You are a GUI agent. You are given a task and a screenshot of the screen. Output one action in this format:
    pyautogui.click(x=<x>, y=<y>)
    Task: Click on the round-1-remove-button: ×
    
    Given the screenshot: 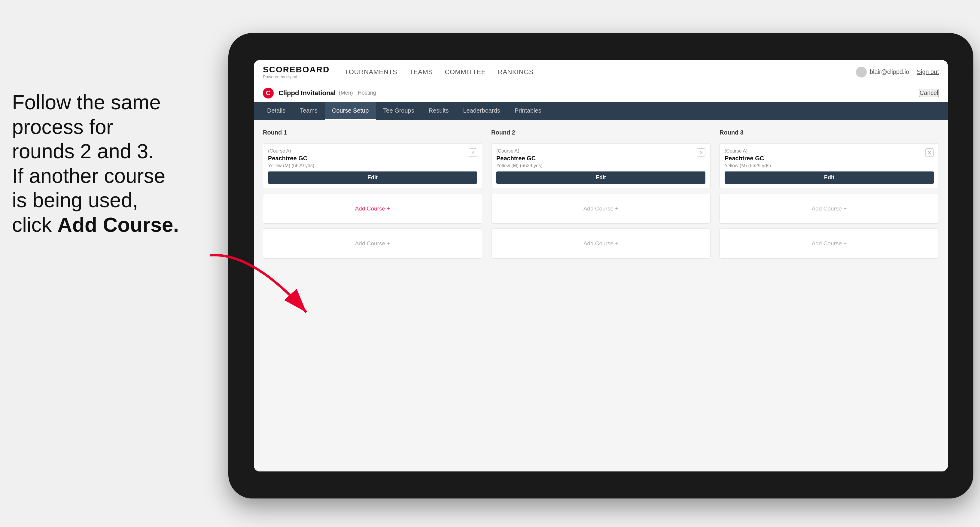 What is the action you would take?
    pyautogui.click(x=473, y=152)
    